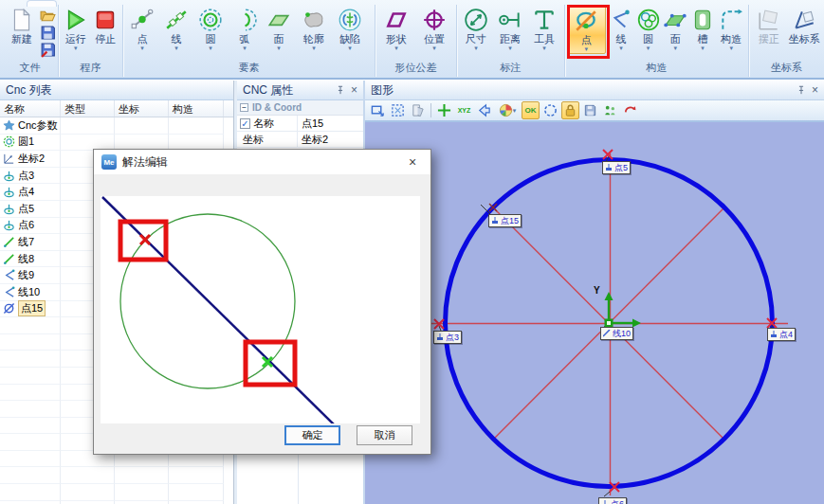 This screenshot has height=504, width=824. I want to click on zoom-window-button, so click(377, 110).